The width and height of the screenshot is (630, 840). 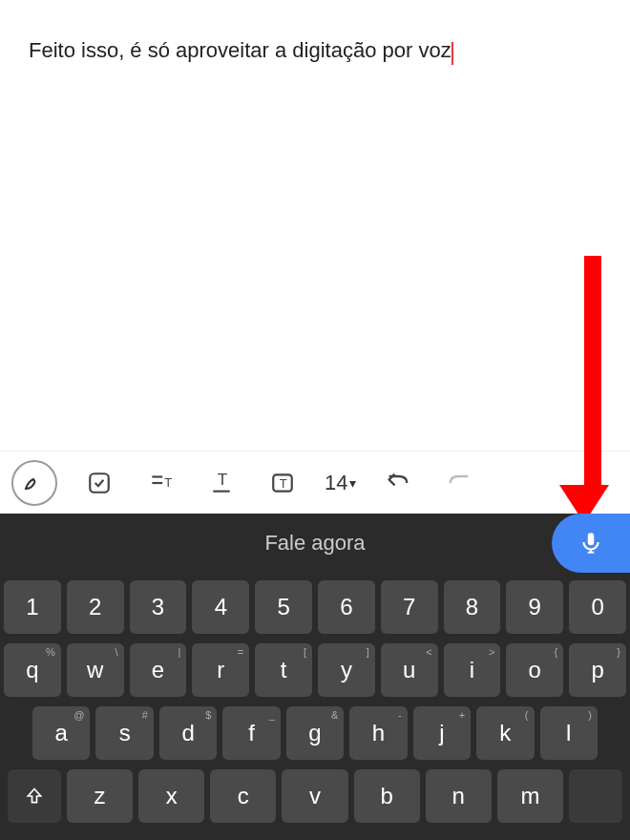 What do you see at coordinates (283, 483) in the screenshot?
I see `textbox-tool-button: T` at bounding box center [283, 483].